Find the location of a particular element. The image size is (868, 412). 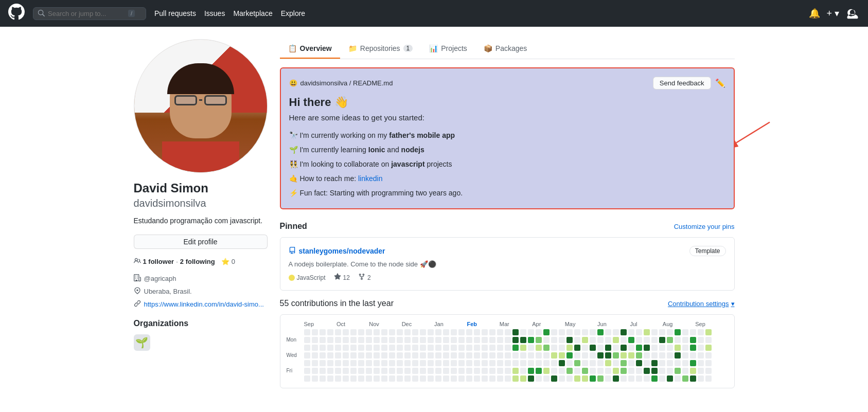

status-icon: 🖥 is located at coordinates (252, 159).